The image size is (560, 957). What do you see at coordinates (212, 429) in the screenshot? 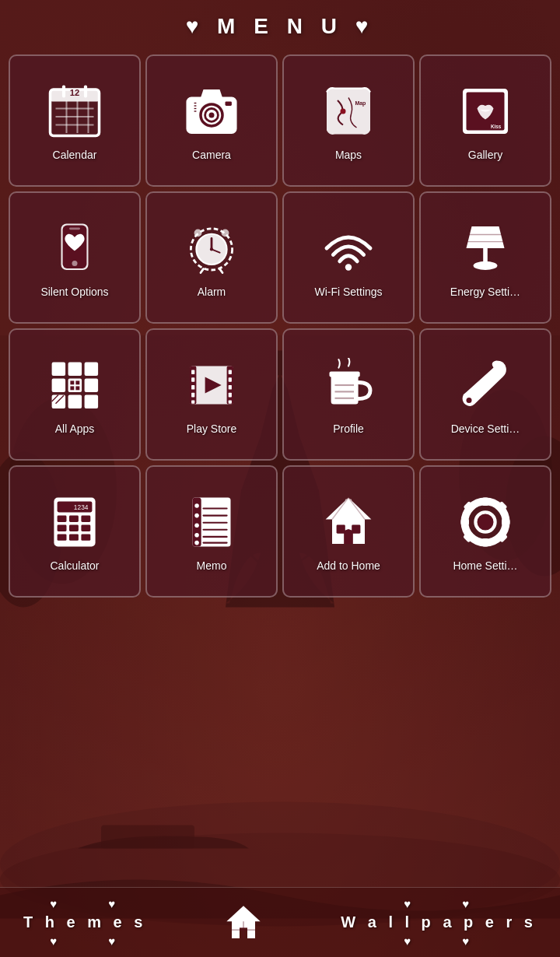
I see `play-store-label: Play Store` at bounding box center [212, 429].